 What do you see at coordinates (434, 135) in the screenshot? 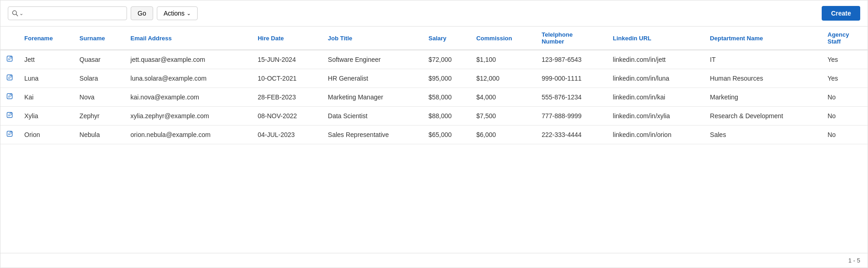
I see `table-row: OrionNebulaorion.nebula@example.com04-JU…` at bounding box center [434, 135].